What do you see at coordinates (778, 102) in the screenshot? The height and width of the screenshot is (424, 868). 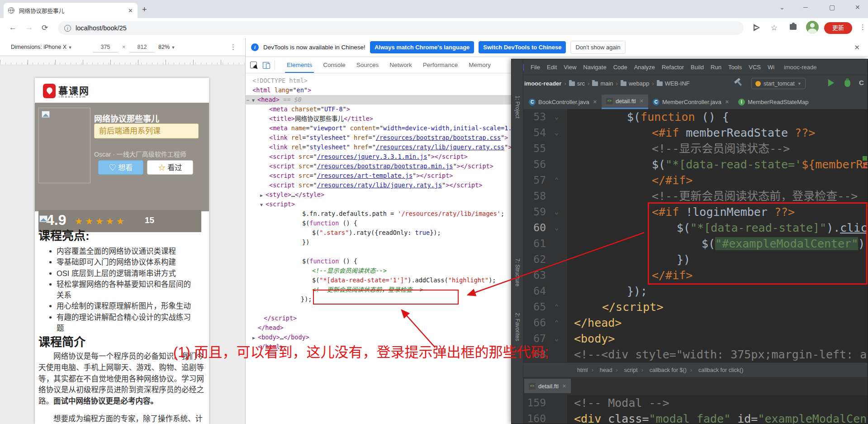 I see `tab-label: MemberReadStateMap` at bounding box center [778, 102].